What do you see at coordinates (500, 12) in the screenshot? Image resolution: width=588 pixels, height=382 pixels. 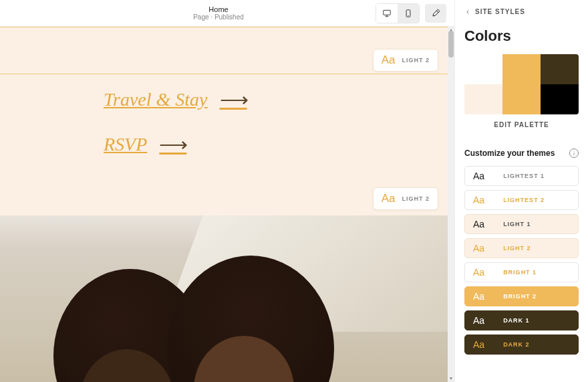 I see `back-label: SITE STYLES` at bounding box center [500, 12].